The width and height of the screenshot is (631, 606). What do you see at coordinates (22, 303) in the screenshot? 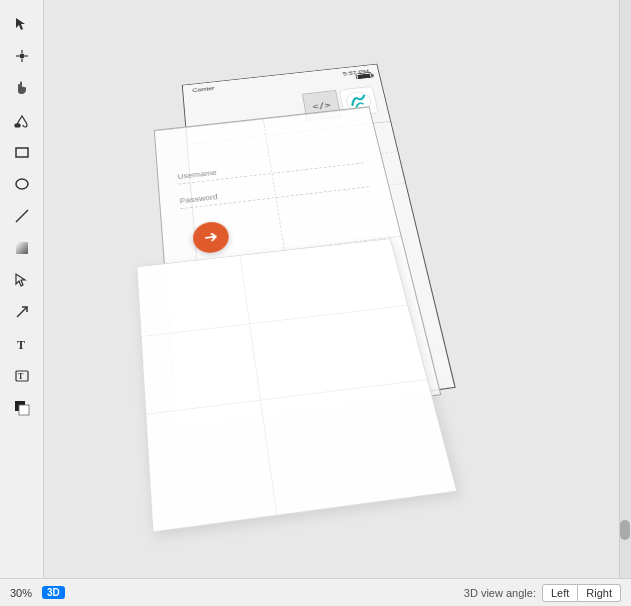
I see `left-toolbar: T T` at bounding box center [22, 303].